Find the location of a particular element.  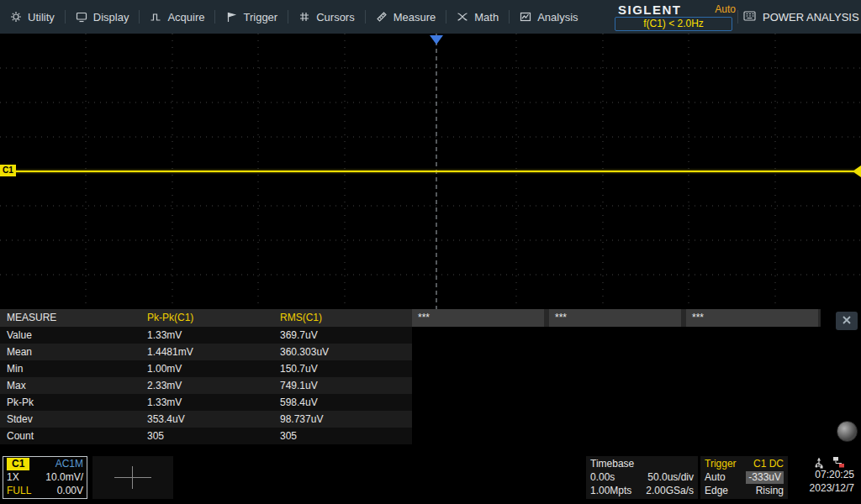

trigger-box: Trigger C1 DC Auto -333uV Edge Rising is located at coordinates (744, 477).